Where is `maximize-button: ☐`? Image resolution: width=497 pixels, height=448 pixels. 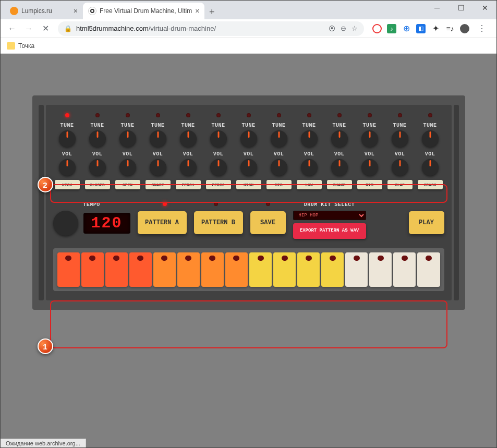
maximize-button: ☐ is located at coordinates (461, 8).